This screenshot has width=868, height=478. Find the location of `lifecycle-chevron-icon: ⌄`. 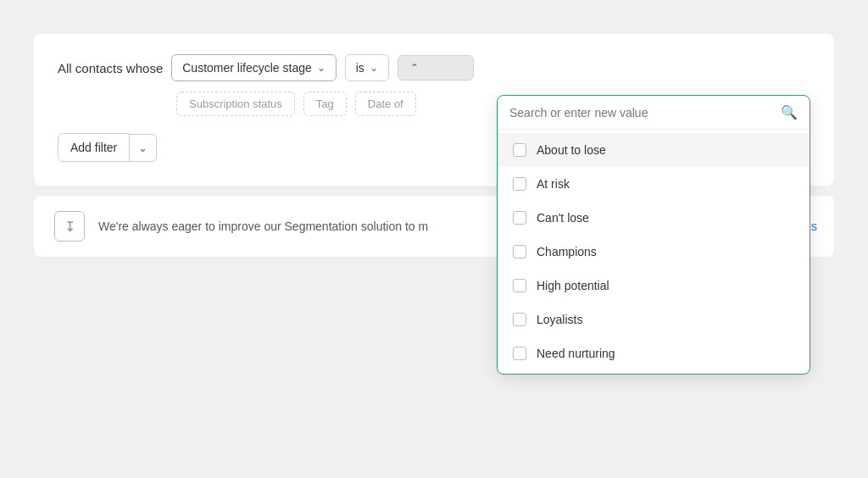

lifecycle-chevron-icon: ⌄ is located at coordinates (321, 68).